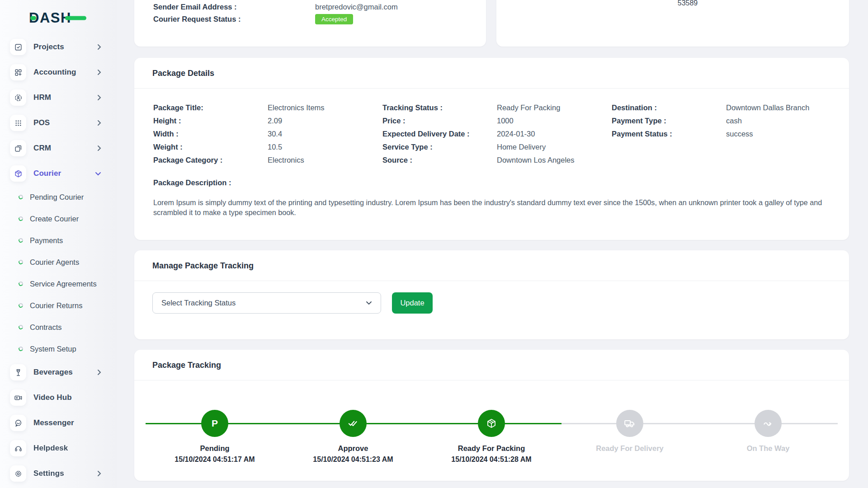  Describe the element at coordinates (215, 422) in the screenshot. I see `timeline-step-pending: P Pending 15/10/2024 04:51:17 AM` at that location.